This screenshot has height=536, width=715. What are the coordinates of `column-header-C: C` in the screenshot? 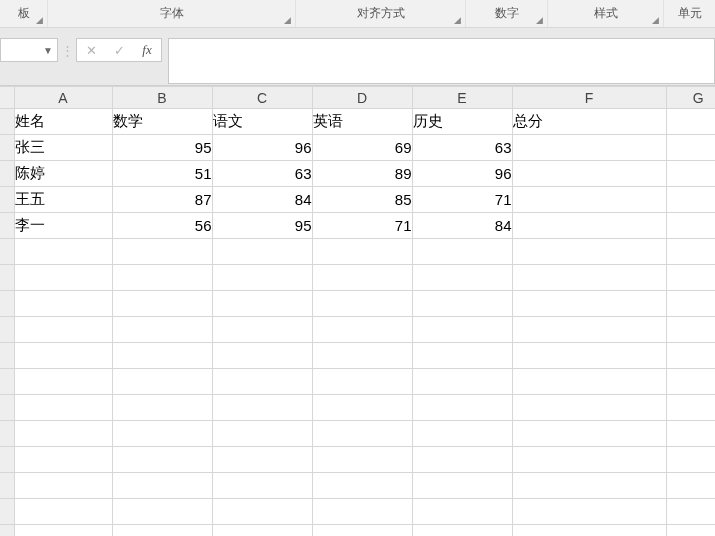 It's located at (262, 98).